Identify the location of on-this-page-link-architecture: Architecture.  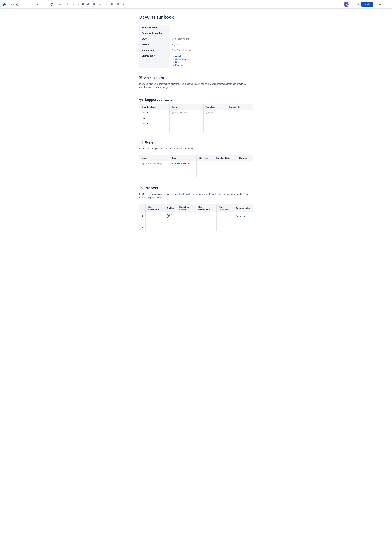
(181, 56).